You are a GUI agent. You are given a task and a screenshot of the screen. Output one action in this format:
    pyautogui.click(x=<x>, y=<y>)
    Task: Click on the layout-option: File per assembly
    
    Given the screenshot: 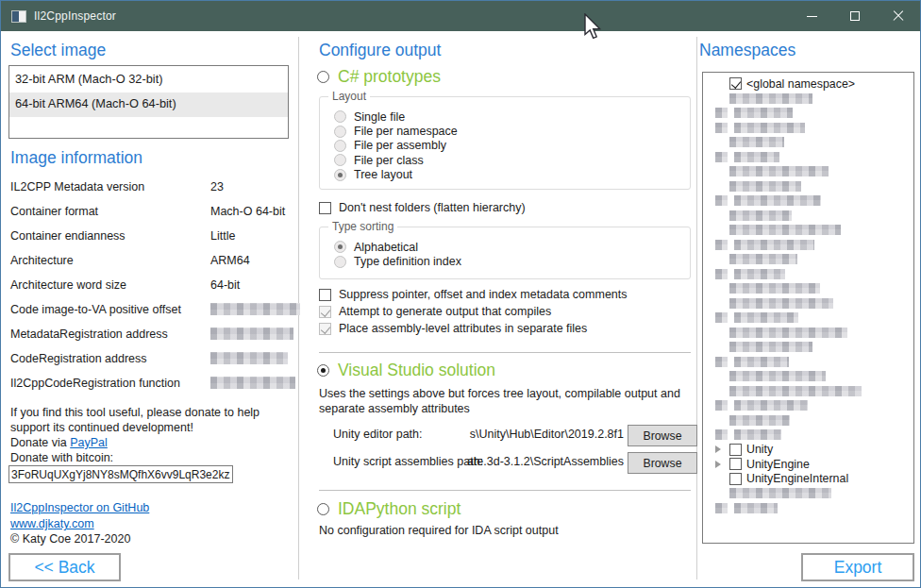 What is the action you would take?
    pyautogui.click(x=396, y=145)
    